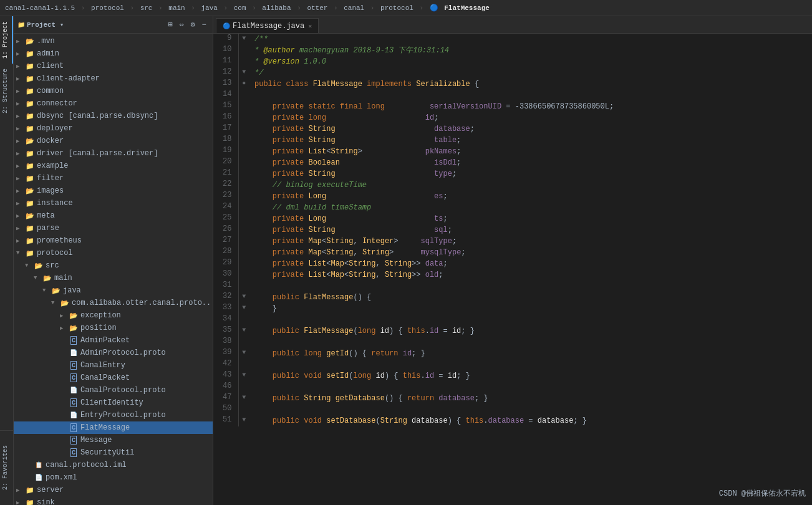  What do you see at coordinates (244, 84) in the screenshot?
I see `fold-indicator: ●` at bounding box center [244, 84].